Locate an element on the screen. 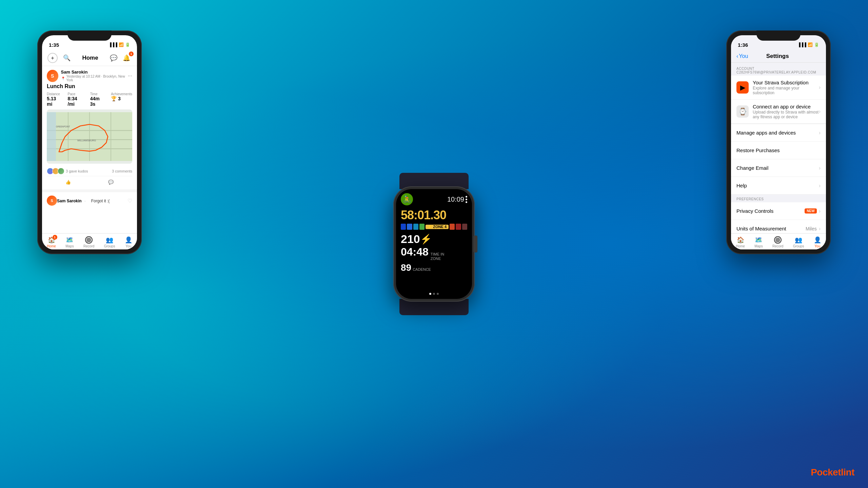 The width and height of the screenshot is (868, 488). right-nav-home: 🏠 Home is located at coordinates (741, 242).